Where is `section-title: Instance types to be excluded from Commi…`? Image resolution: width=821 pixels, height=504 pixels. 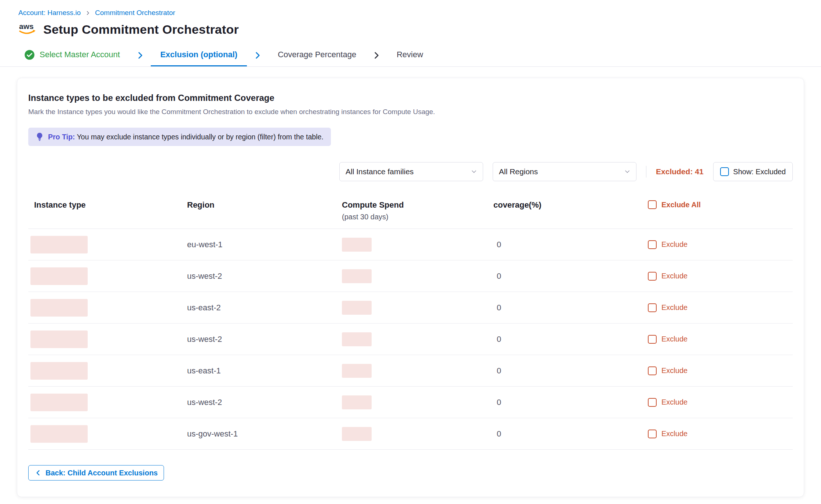
section-title: Instance types to be excluded from Commi… is located at coordinates (410, 98).